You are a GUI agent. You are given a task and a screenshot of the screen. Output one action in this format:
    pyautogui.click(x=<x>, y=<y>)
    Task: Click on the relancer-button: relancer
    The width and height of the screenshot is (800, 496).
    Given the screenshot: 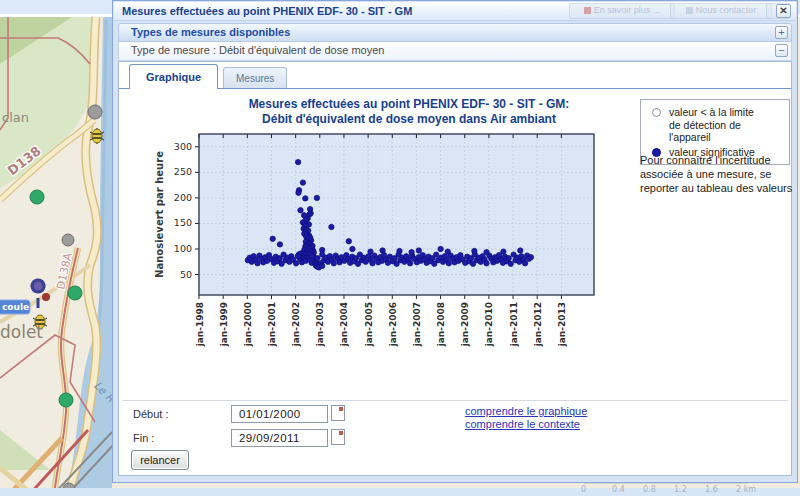 What is the action you would take?
    pyautogui.click(x=160, y=460)
    